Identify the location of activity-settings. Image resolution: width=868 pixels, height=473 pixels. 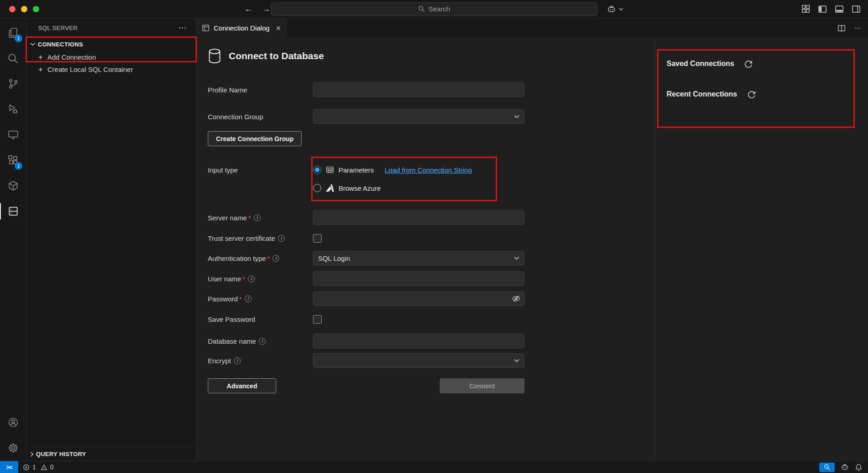
(13, 448).